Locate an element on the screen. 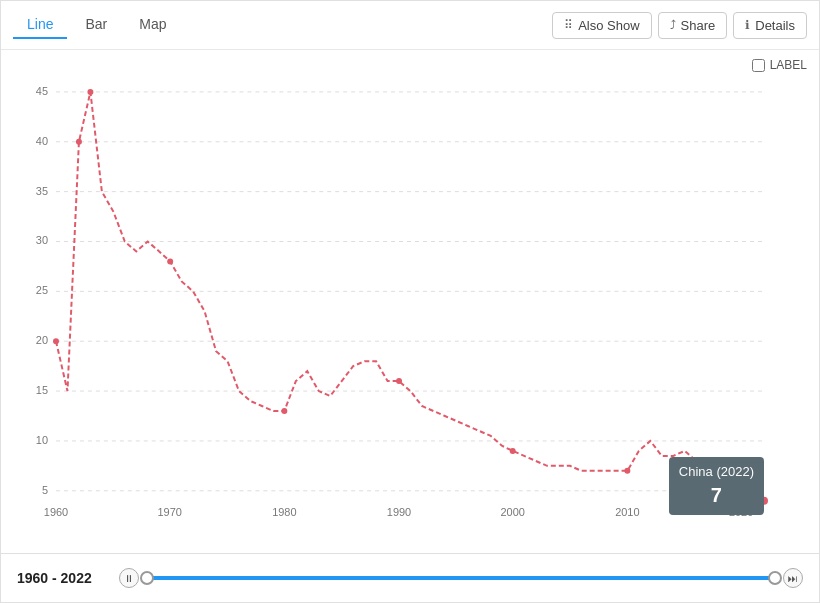 The image size is (820, 603). svg-text: 1980 is located at coordinates (284, 512).